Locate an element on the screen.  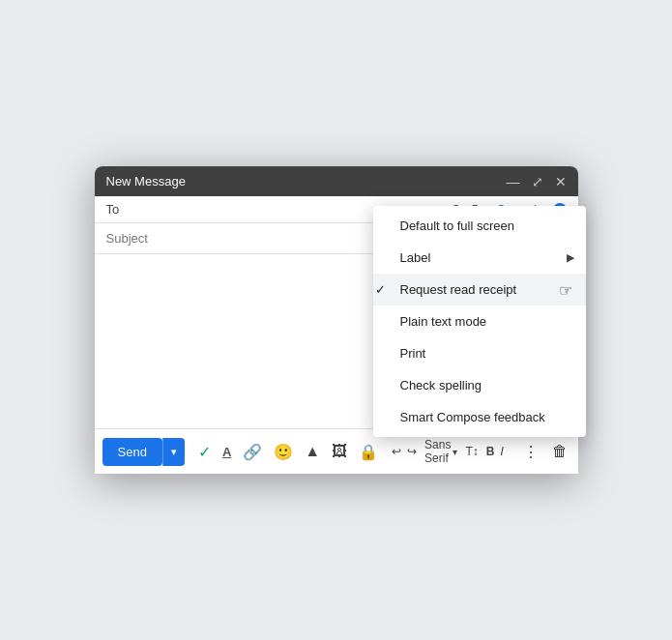
menu-label-label: Label is located at coordinates (416, 257).